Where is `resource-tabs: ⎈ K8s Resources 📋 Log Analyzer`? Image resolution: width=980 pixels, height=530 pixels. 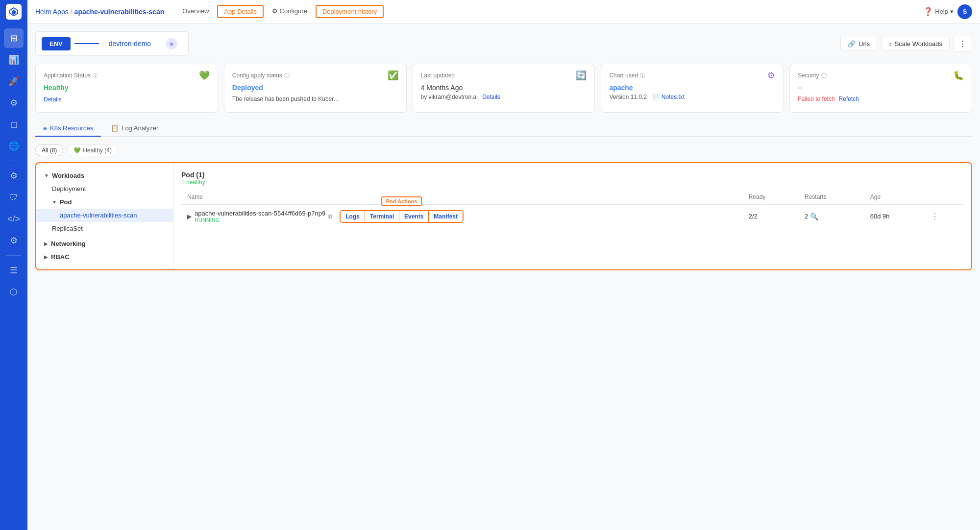 resource-tabs: ⎈ K8s Resources 📋 Log Analyzer is located at coordinates (504, 128).